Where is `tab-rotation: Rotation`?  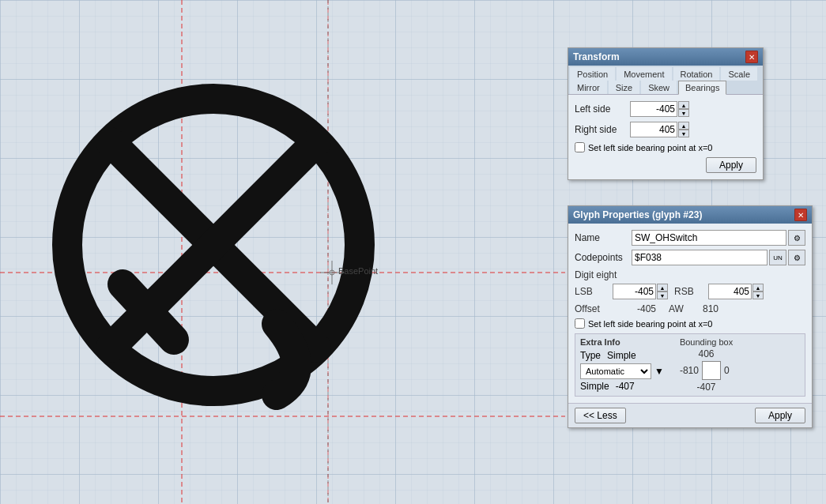 tab-rotation: Rotation is located at coordinates (697, 74).